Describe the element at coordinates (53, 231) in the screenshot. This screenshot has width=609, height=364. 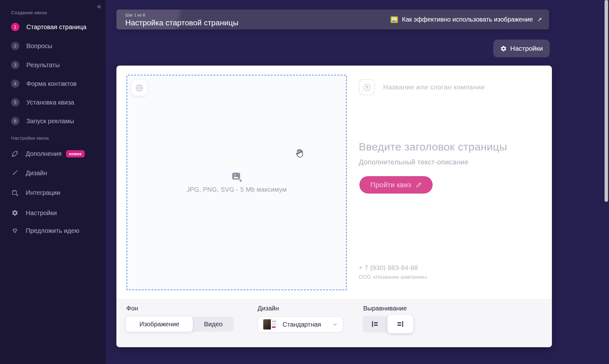
I see `sidebar-item-label: Предложить идею` at that location.